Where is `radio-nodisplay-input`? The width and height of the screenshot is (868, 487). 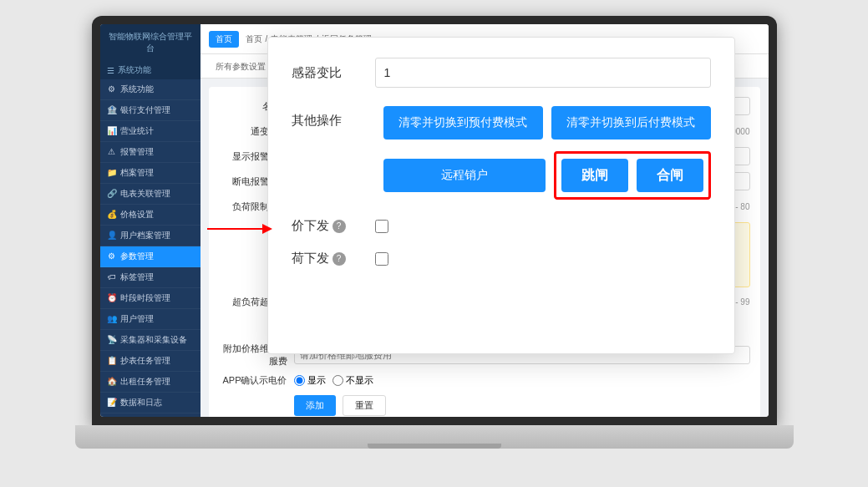
radio-nodisplay-input is located at coordinates (338, 381).